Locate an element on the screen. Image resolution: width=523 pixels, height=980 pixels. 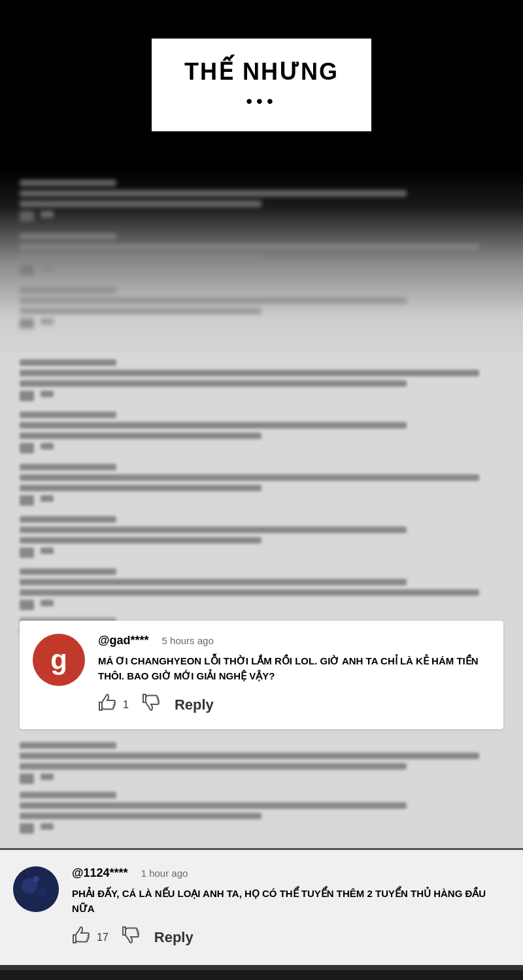
like-count-1: 1 is located at coordinates (126, 705).